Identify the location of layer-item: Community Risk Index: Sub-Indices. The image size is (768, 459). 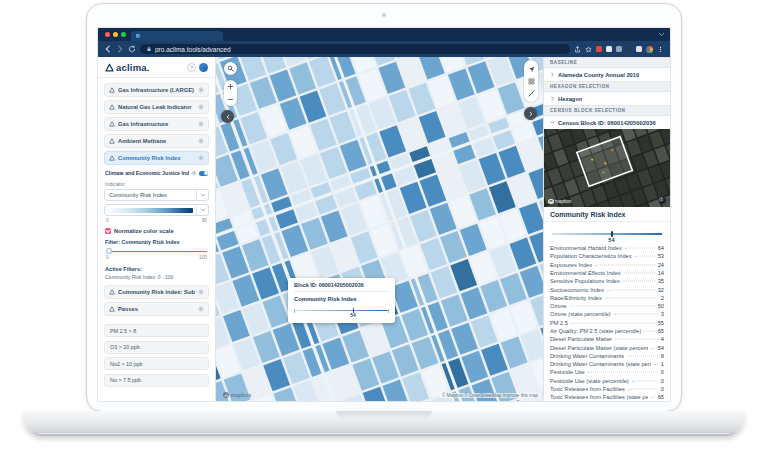
(156, 292).